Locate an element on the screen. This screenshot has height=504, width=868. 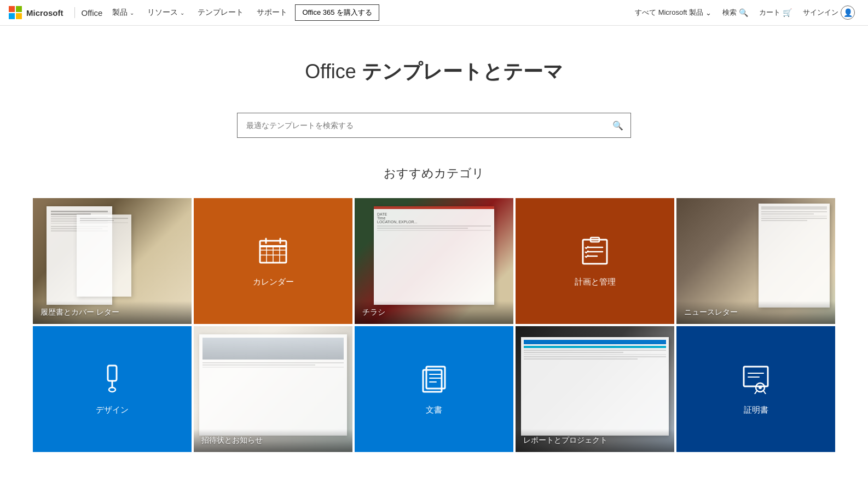
nav-resources: リソース ⌄ is located at coordinates (166, 13).